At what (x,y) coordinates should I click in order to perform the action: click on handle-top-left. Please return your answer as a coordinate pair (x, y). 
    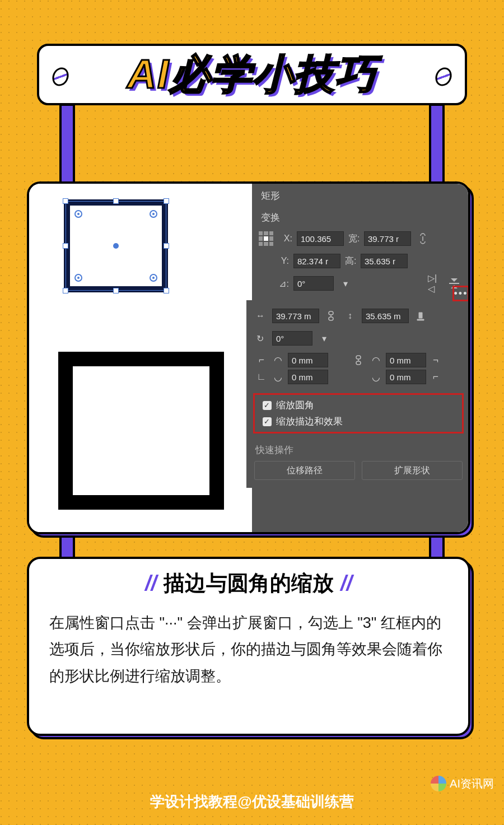
    Looking at the image, I should click on (66, 201).